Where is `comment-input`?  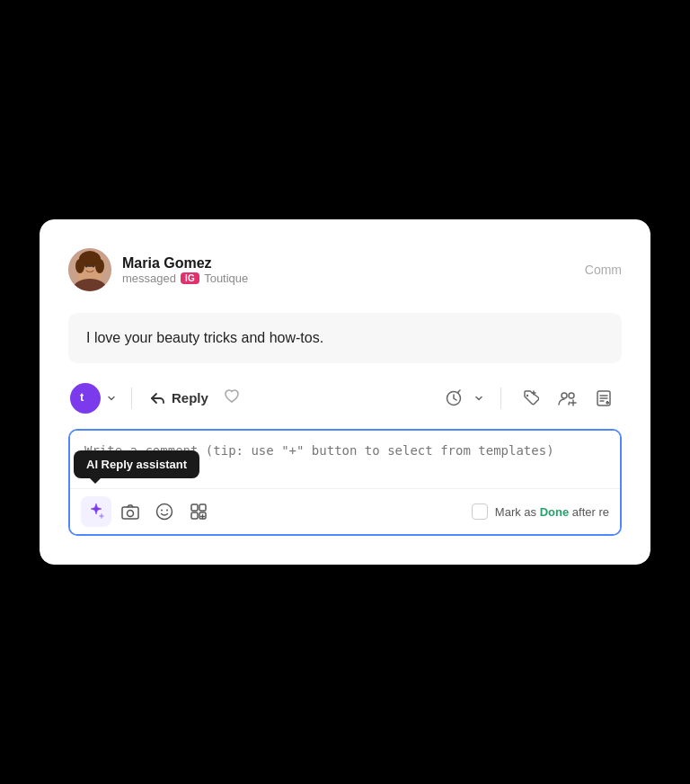 comment-input is located at coordinates (345, 458).